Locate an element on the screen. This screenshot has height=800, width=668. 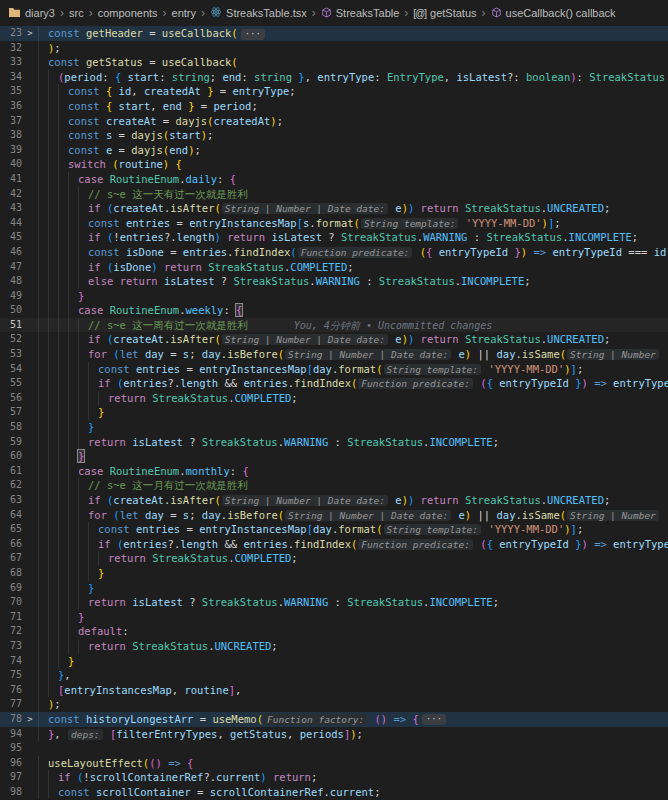
code-line: 53for (let day = s; day.isBefore(String … is located at coordinates (334, 354).